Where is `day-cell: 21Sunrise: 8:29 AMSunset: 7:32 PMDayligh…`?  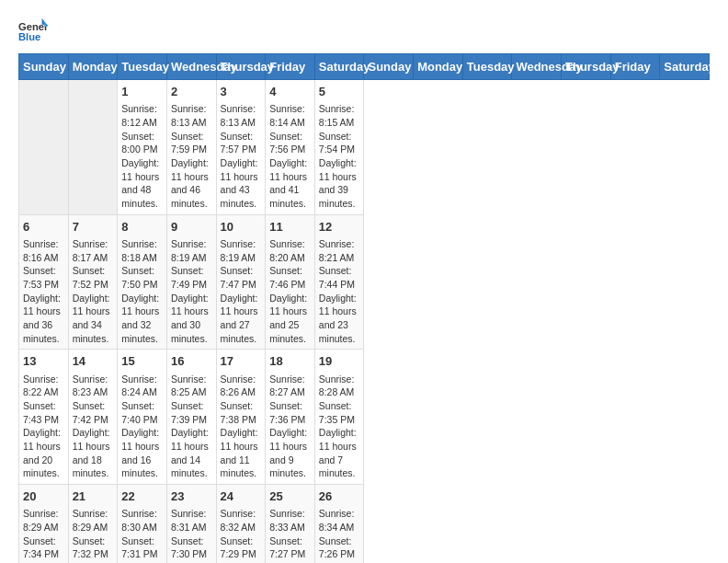
day-cell: 21Sunrise: 8:29 AMSunset: 7:32 PMDayligh… is located at coordinates (93, 524).